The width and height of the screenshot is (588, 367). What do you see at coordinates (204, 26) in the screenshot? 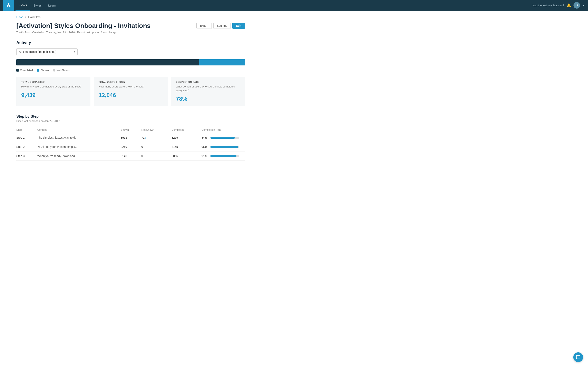
I see `export-button: Export` at bounding box center [204, 26].